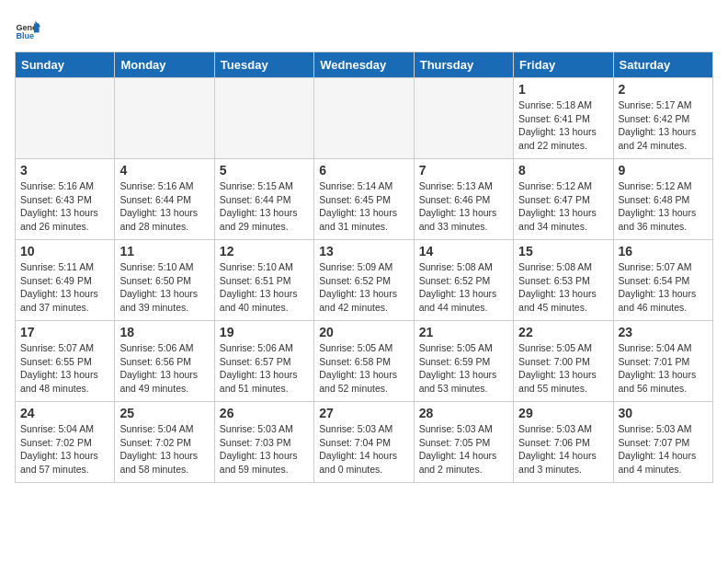 Image resolution: width=728 pixels, height=563 pixels. Describe the element at coordinates (463, 362) in the screenshot. I see `calendar-cell: 21Sunrise: 5:05 AM Sunset: 6:59 PM Dayli…` at that location.